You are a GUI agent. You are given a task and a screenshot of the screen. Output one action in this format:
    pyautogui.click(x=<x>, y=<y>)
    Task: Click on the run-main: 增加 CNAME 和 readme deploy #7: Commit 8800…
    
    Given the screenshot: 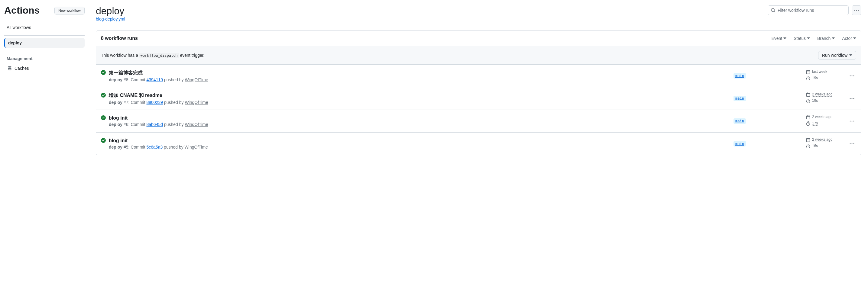 What is the action you would take?
    pyautogui.click(x=421, y=98)
    